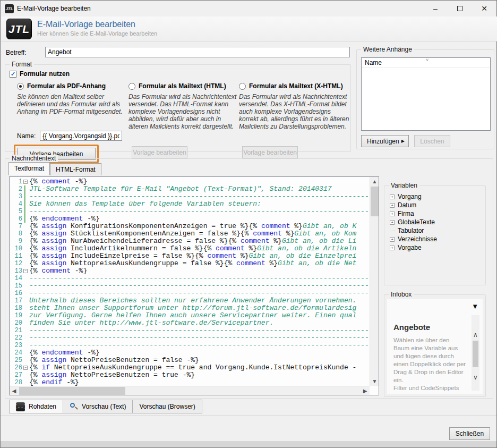  Describe the element at coordinates (426, 94) in the screenshot. I see `attachments-list: Name ˅` at that location.